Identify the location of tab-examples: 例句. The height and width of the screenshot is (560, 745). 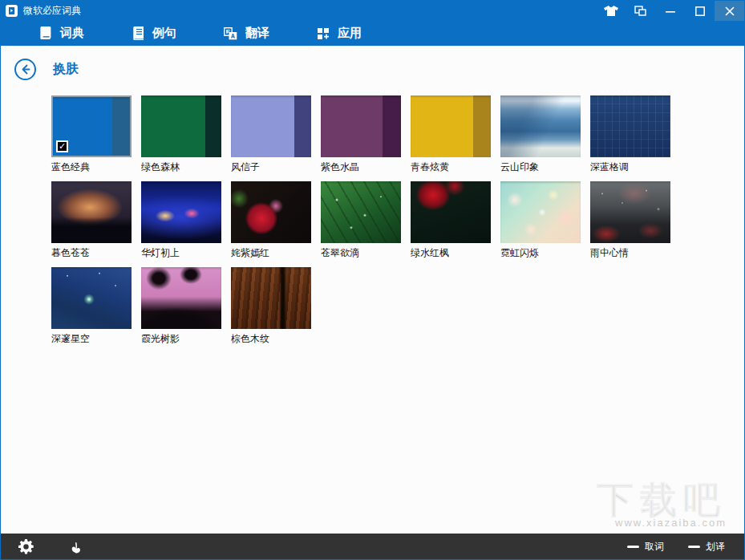
(154, 34).